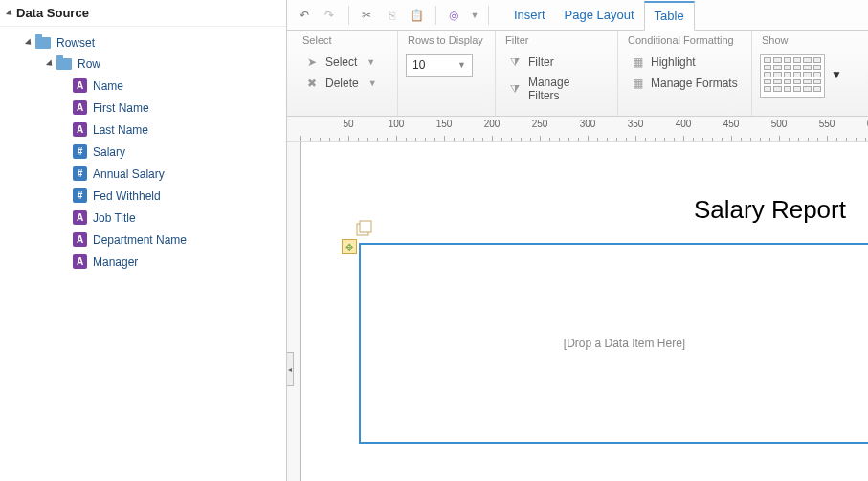  I want to click on table-stack-icon, so click(365, 228).